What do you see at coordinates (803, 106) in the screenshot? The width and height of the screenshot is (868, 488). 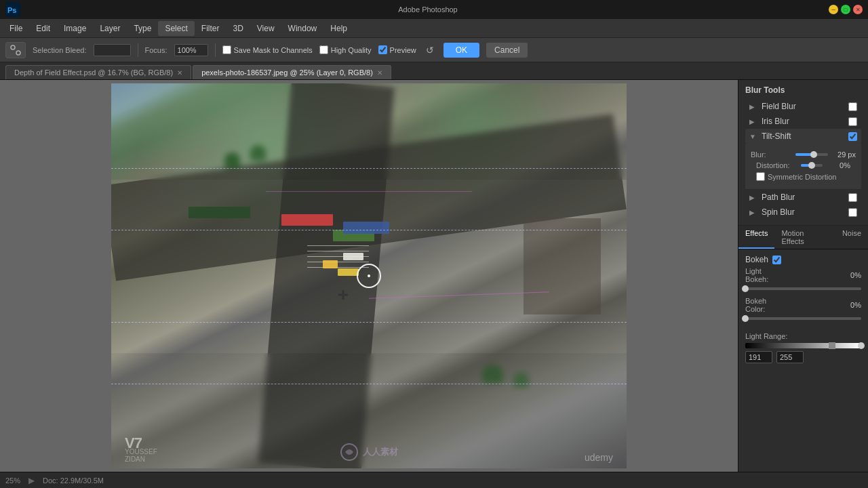 I see `field-blur-label: Field Blur` at bounding box center [803, 106].